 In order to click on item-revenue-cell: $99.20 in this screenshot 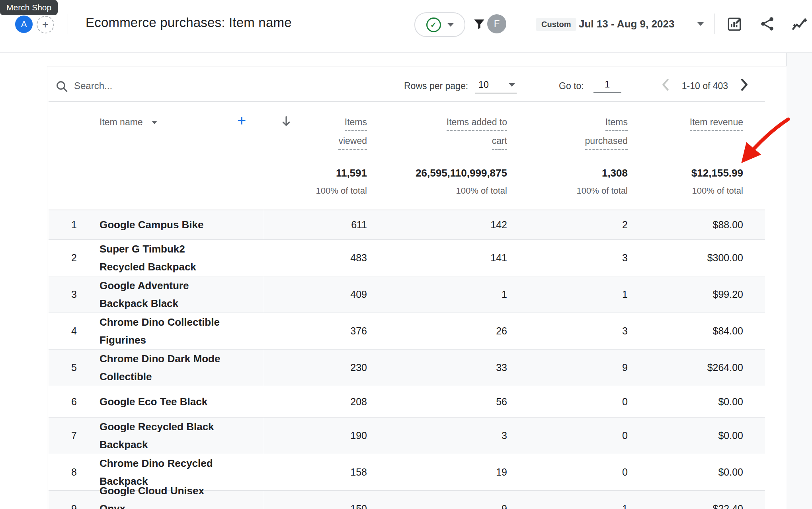, I will do `click(685, 294)`.